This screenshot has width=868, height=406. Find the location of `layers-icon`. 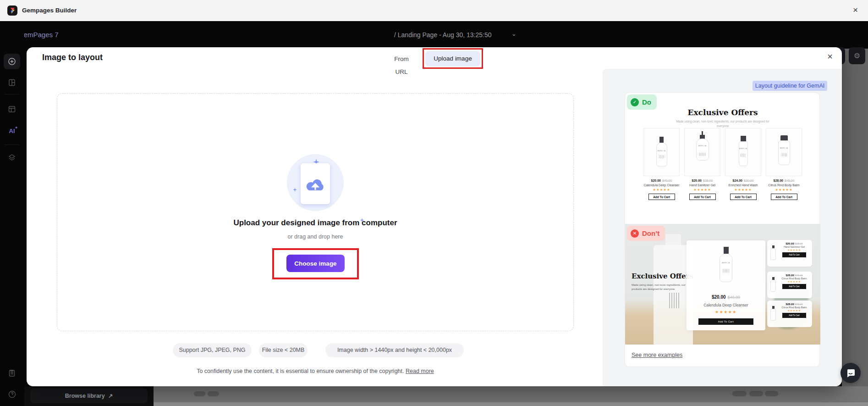

layers-icon is located at coordinates (12, 157).